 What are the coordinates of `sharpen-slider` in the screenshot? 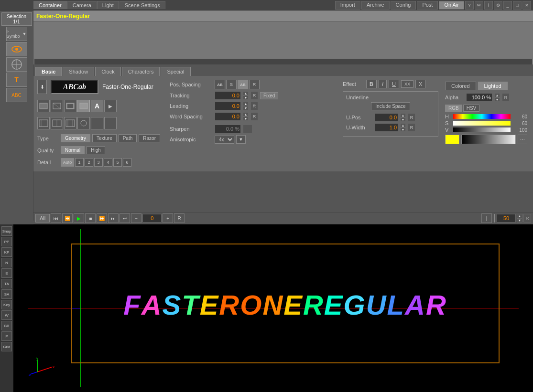 It's located at (248, 129).